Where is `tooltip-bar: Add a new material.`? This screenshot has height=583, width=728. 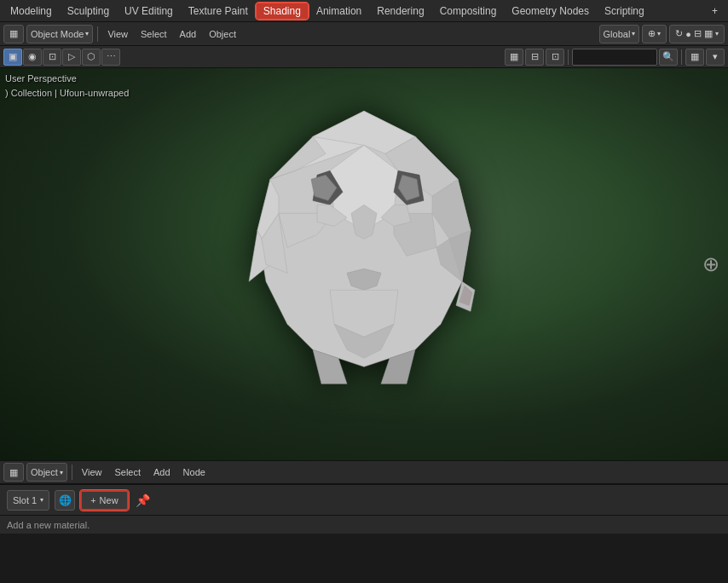 tooltip-bar: Add a new material. is located at coordinates (364, 524).